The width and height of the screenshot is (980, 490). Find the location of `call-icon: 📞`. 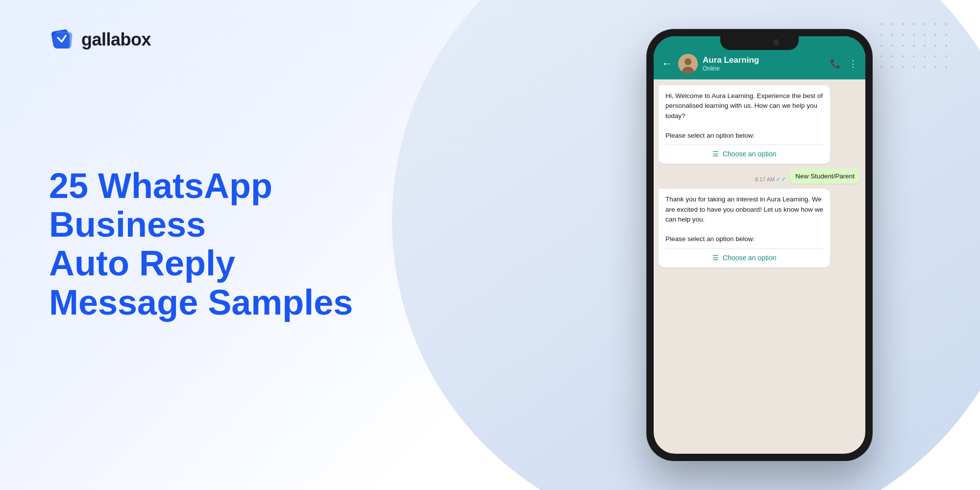

call-icon: 📞 is located at coordinates (835, 64).